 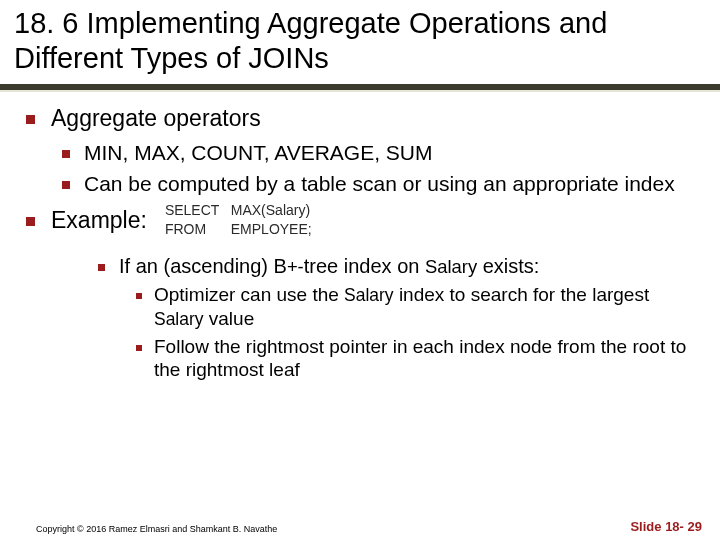 What do you see at coordinates (372, 118) in the screenshot?
I see `bullet-text: Aggregate operators` at bounding box center [372, 118].